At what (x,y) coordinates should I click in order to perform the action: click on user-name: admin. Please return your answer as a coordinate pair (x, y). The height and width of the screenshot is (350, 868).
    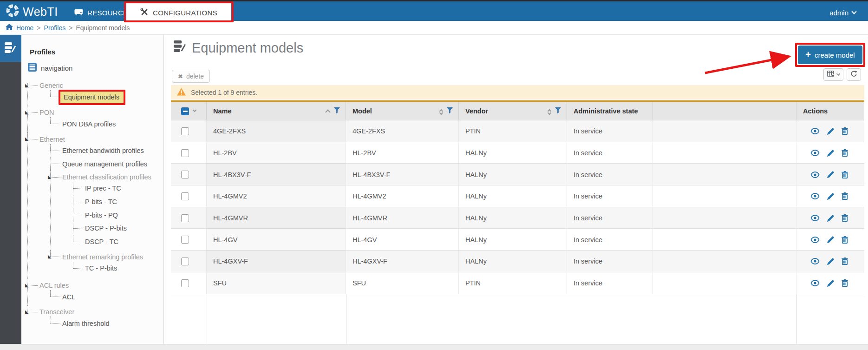
    Looking at the image, I should click on (839, 13).